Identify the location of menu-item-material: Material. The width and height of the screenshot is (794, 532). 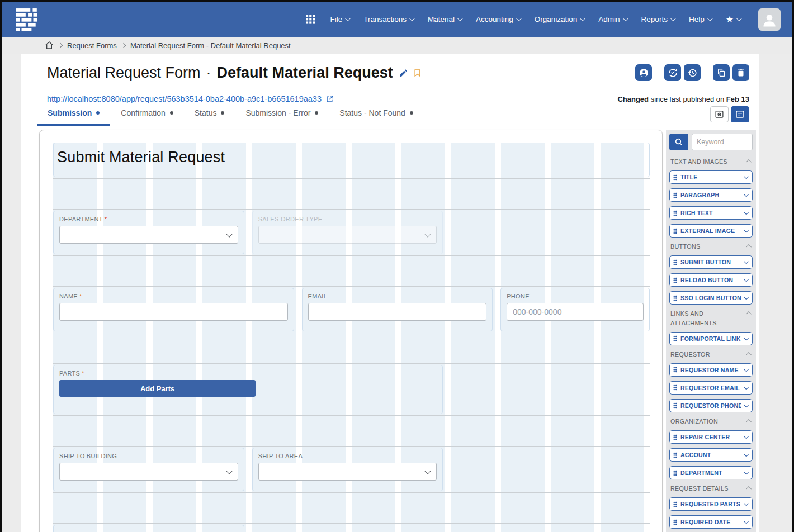
(445, 19).